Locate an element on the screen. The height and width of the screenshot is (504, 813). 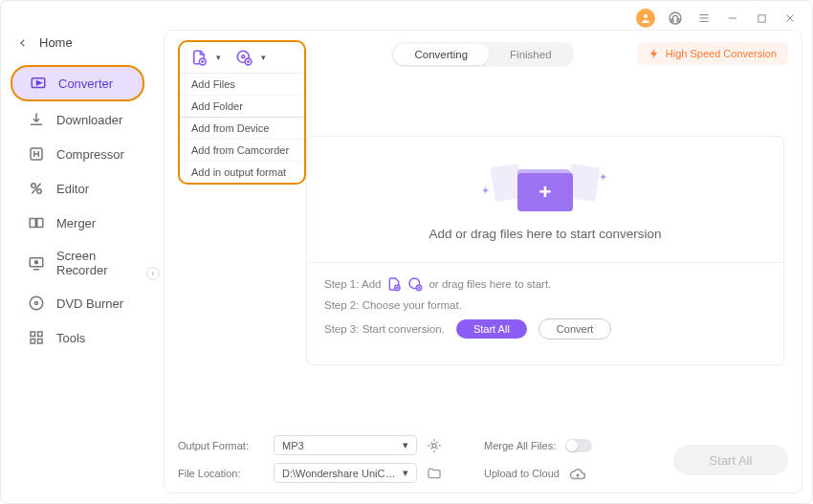
folder-open-icon is located at coordinates (434, 473).